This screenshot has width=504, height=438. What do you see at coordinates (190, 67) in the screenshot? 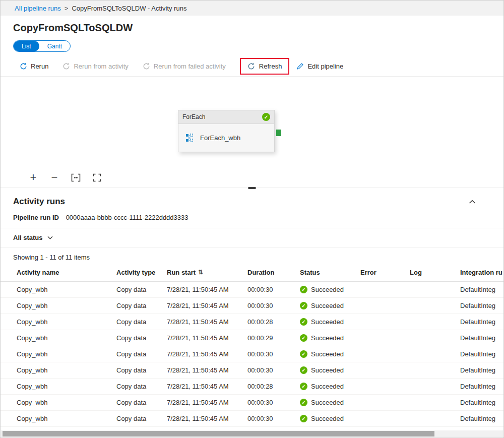
I see `rerun-from-failed-activity-label: Rerun from failed activity` at bounding box center [190, 67].